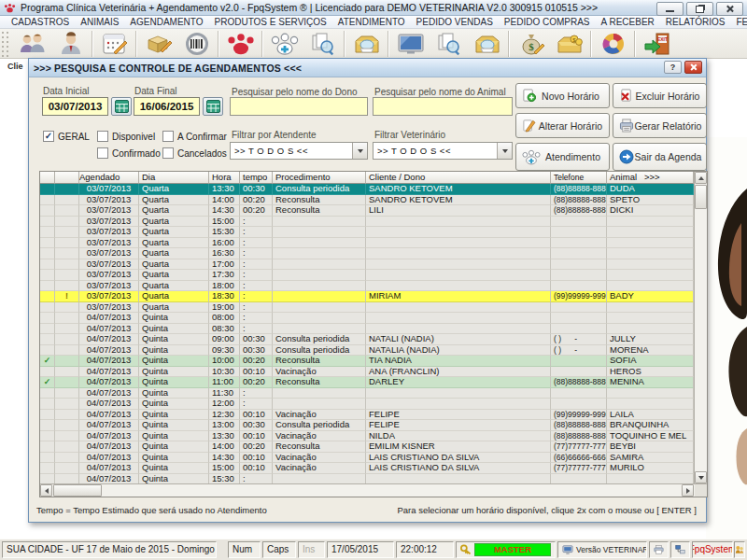 This screenshot has width=747, height=560. What do you see at coordinates (411, 44) in the screenshot?
I see `cash-monitor-icon` at bounding box center [411, 44].